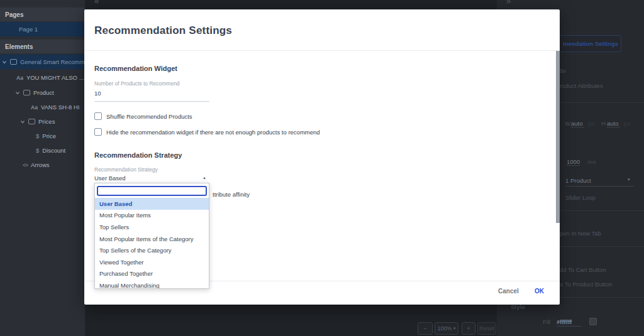 This screenshot has height=336, width=644. I want to click on sidebar-item-you-might-also: Aa YOU MIGHT ALSO ..., so click(43, 78).